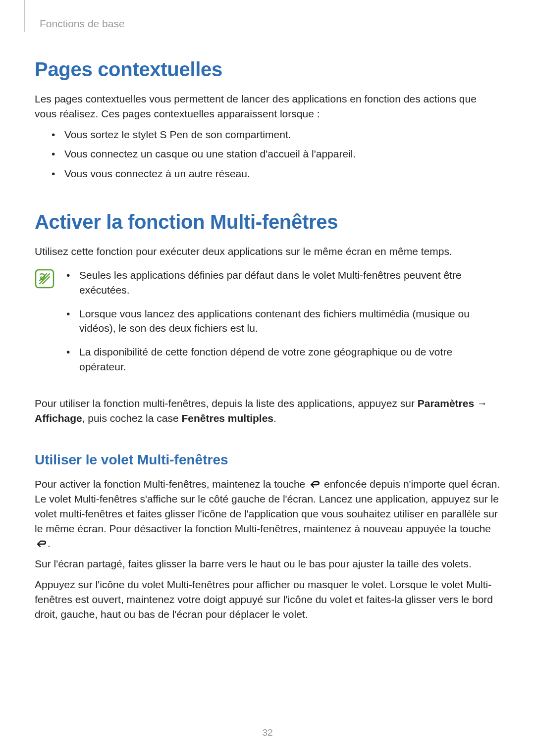  What do you see at coordinates (446, 403) in the screenshot?
I see `bold-parameters: Paramètres` at bounding box center [446, 403].